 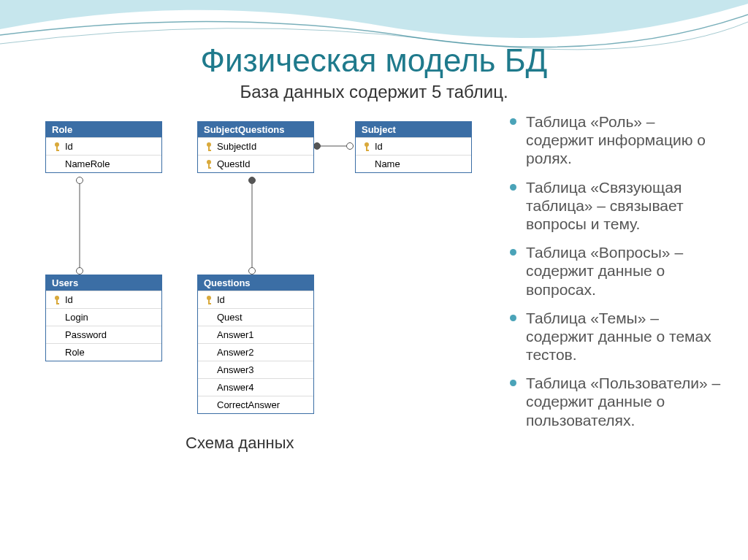 What do you see at coordinates (234, 164) in the screenshot?
I see `column-name: QuestId` at bounding box center [234, 164].